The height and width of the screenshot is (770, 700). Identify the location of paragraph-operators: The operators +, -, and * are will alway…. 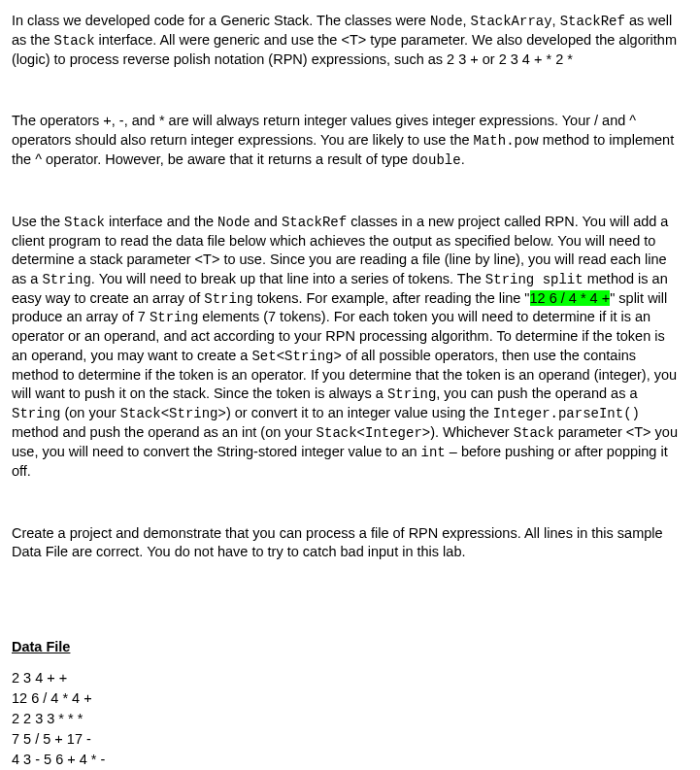
(348, 140).